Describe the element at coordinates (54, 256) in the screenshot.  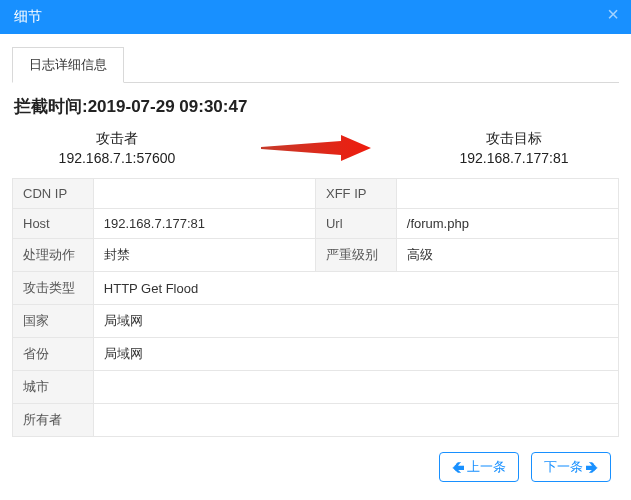
I see `action-label: 处理动作` at that location.